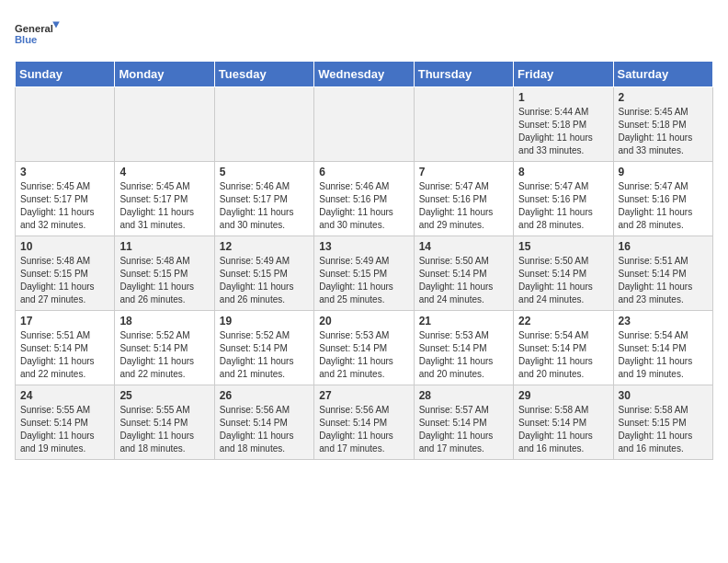 The height and width of the screenshot is (563, 728). I want to click on header: General Blue, so click(364, 33).